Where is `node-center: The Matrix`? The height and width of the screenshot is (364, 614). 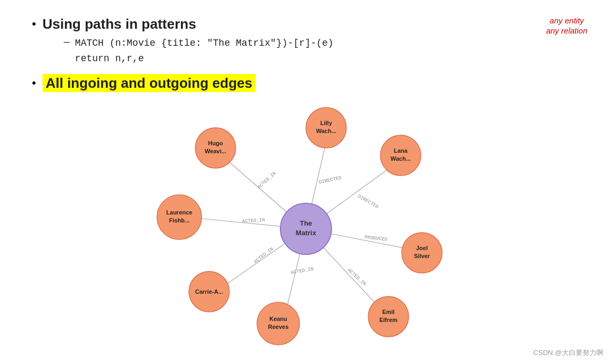 node-center: The Matrix is located at coordinates (306, 229).